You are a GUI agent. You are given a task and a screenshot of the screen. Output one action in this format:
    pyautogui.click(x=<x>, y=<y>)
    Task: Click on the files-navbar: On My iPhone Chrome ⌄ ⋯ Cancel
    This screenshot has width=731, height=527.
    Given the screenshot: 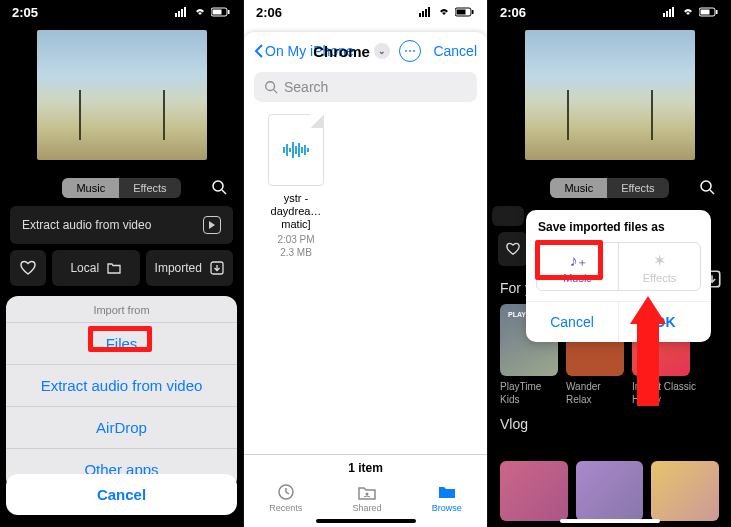 What is the action you would take?
    pyautogui.click(x=366, y=50)
    